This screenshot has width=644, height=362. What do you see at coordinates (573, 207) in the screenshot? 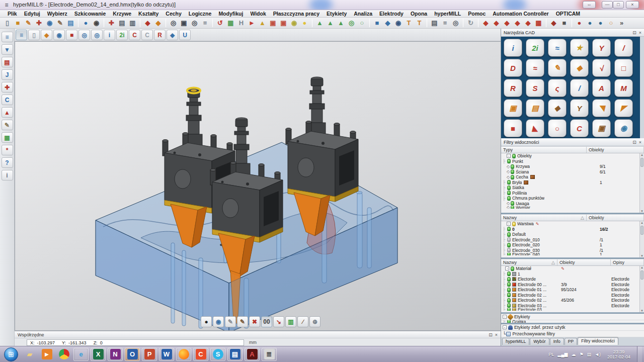
I see `tree-row: ◇ Wymiar` at bounding box center [573, 207].